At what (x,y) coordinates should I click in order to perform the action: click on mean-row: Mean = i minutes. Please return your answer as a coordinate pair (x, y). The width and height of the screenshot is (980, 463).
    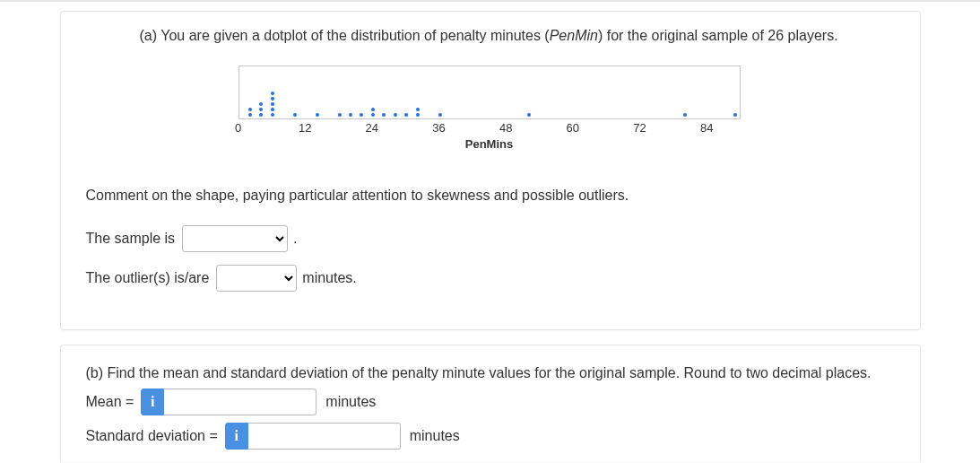
    Looking at the image, I should click on (490, 402).